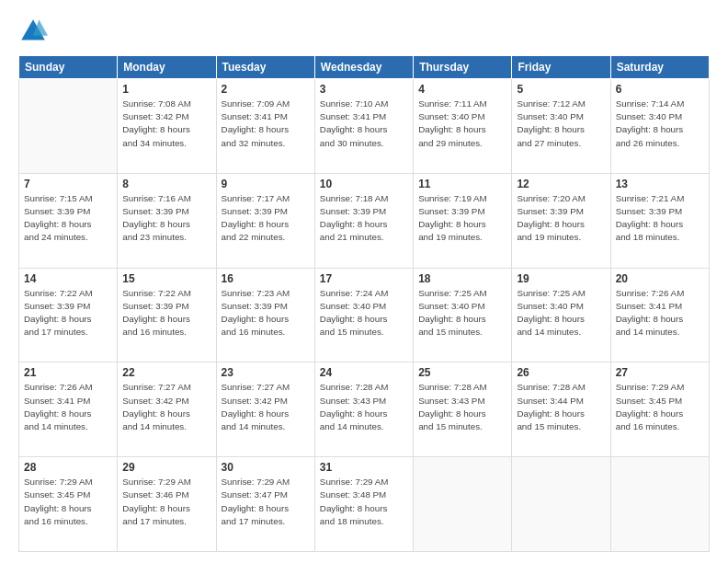 The width and height of the screenshot is (728, 563). What do you see at coordinates (166, 467) in the screenshot?
I see `day-number: 29` at bounding box center [166, 467].